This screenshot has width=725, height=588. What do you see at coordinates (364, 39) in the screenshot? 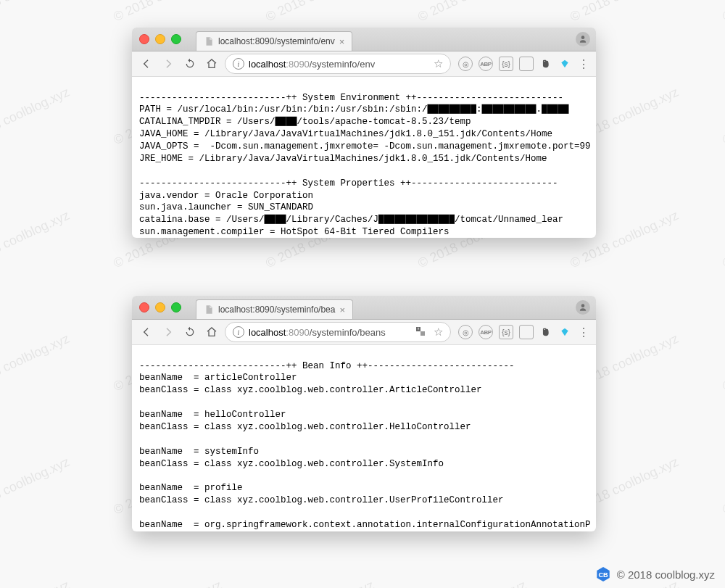
I see `tab-bar: localhost:8090/systeminfo/env ×` at bounding box center [364, 39].